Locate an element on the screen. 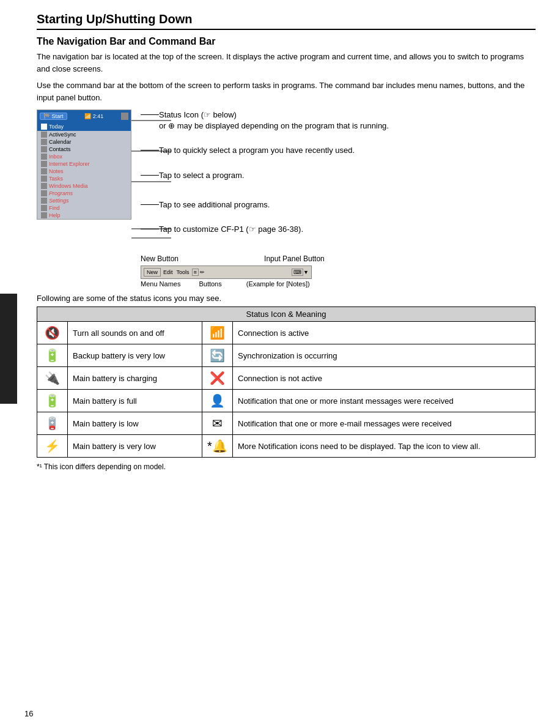  menu-find: Find is located at coordinates (84, 208).